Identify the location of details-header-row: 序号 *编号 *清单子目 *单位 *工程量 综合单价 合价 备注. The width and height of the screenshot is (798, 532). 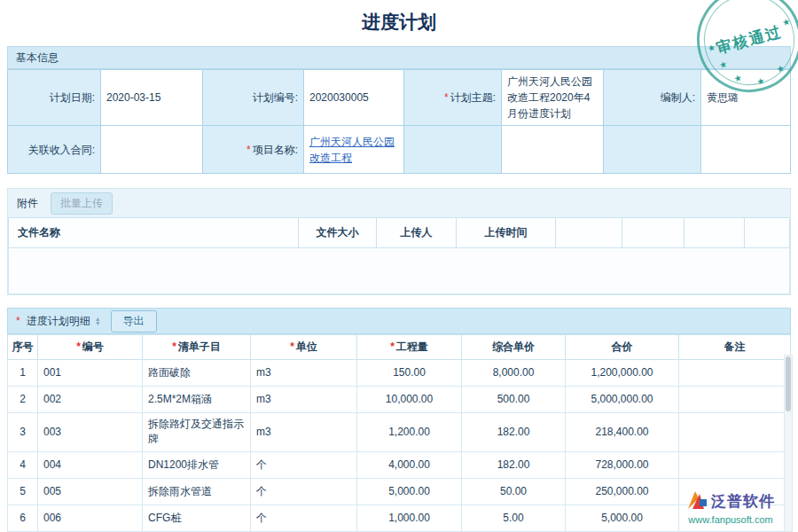
(399, 348).